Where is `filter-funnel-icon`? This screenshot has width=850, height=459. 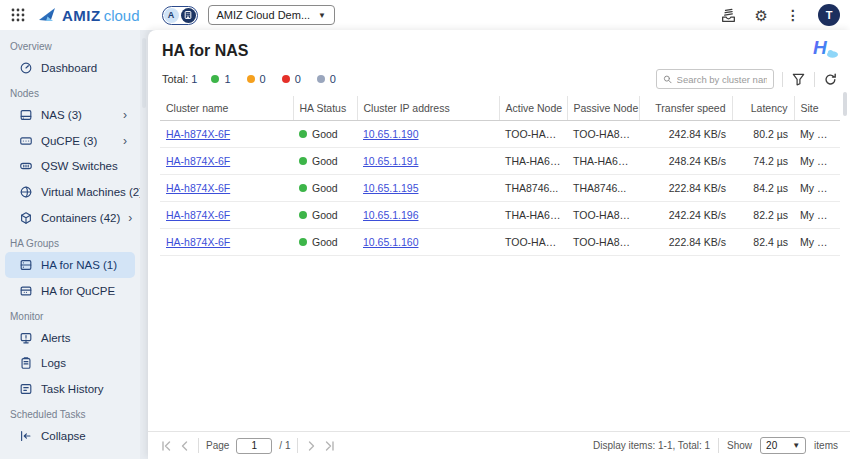
filter-funnel-icon is located at coordinates (798, 80).